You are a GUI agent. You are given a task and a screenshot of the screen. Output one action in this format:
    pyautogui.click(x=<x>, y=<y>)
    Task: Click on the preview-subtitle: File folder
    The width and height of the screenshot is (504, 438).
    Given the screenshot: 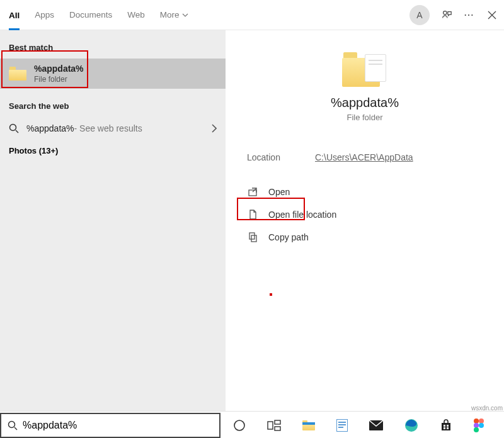 What is the action you would take?
    pyautogui.click(x=364, y=117)
    